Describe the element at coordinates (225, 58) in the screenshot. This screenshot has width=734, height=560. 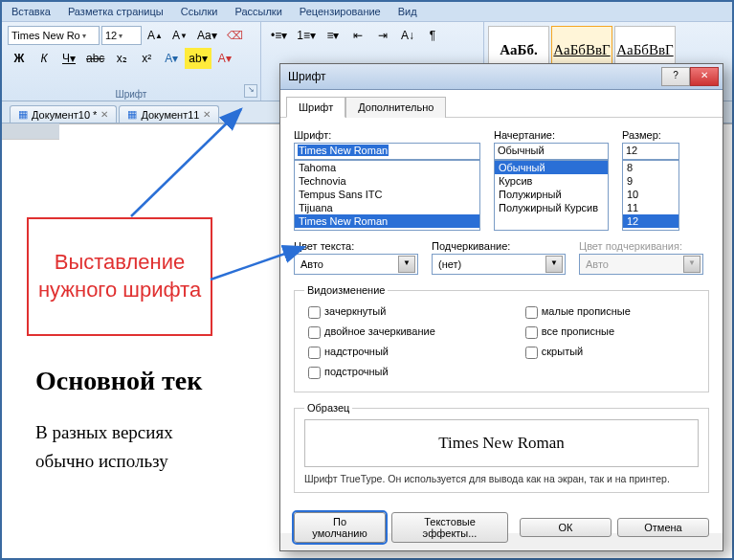
I see `font-color-button: A▾` at that location.